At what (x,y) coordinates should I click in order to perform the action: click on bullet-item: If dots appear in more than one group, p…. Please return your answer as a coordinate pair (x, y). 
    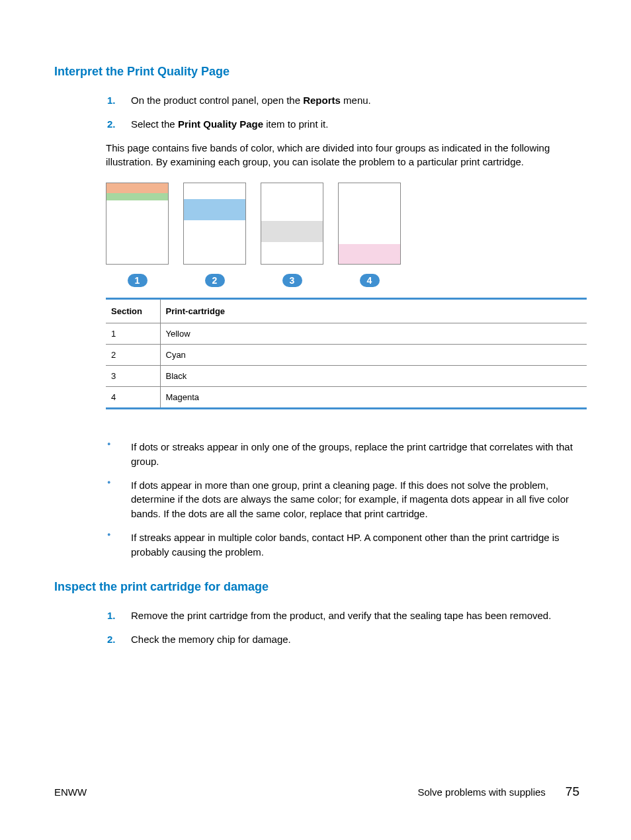
    Looking at the image, I should click on (343, 500).